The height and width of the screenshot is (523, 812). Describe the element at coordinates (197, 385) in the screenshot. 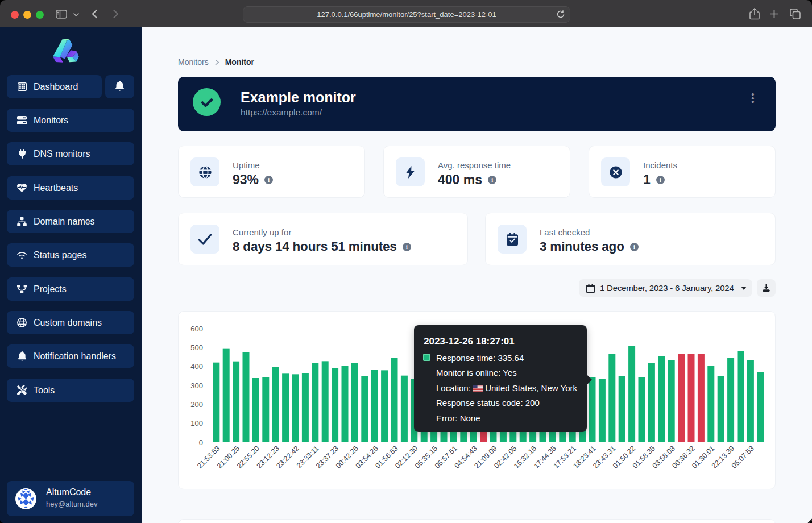

I see `svg-text: 300` at that location.